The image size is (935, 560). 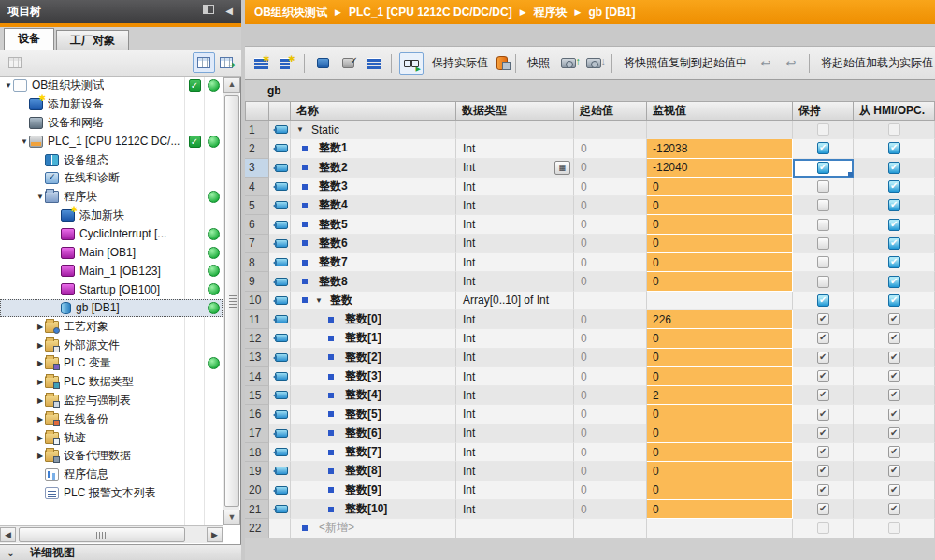 What do you see at coordinates (374, 434) in the screenshot?
I see `name-cell: 整数[6]` at bounding box center [374, 434].